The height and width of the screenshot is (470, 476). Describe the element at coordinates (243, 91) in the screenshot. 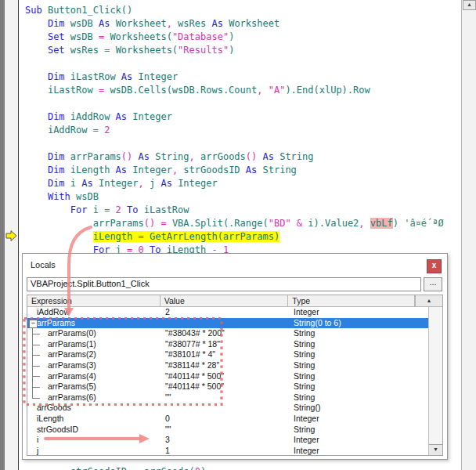

I see `code-line: iLastRow = wsDB.Cells(wsDB.Rows.Count, "…` at that location.